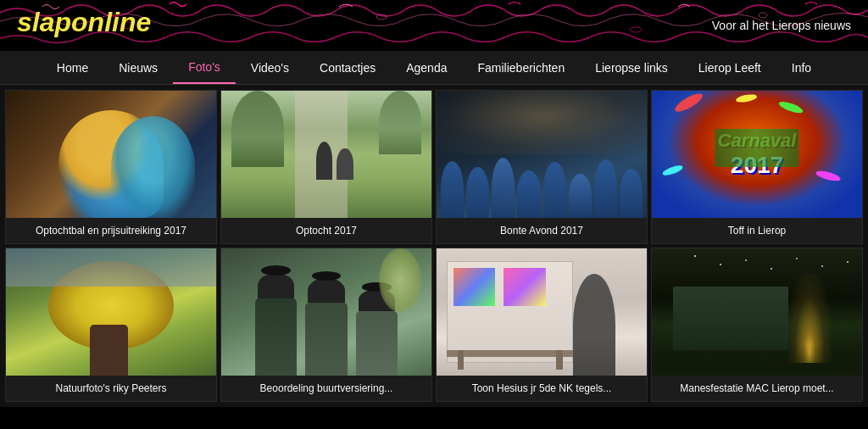 Image resolution: width=868 pixels, height=429 pixels. What do you see at coordinates (326, 231) in the screenshot?
I see `photo-label-2: Optocht 2017` at bounding box center [326, 231].